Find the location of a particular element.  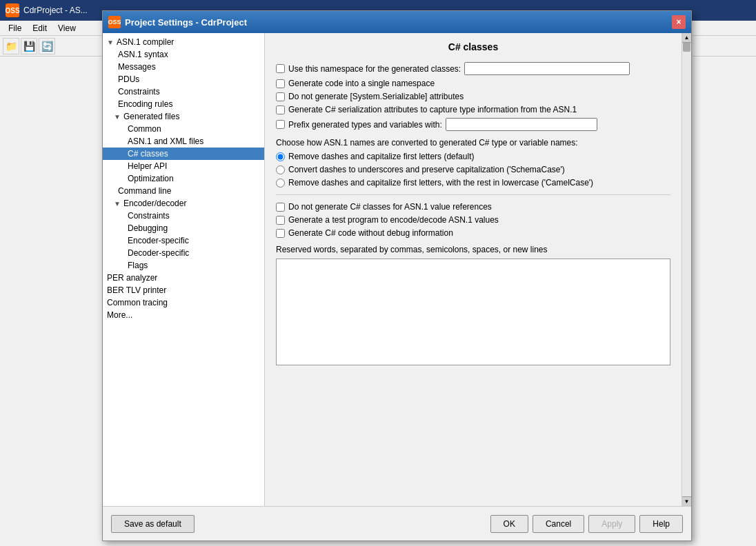

nav-item-generated-files: ▼ Generated files is located at coordinates (183, 117).